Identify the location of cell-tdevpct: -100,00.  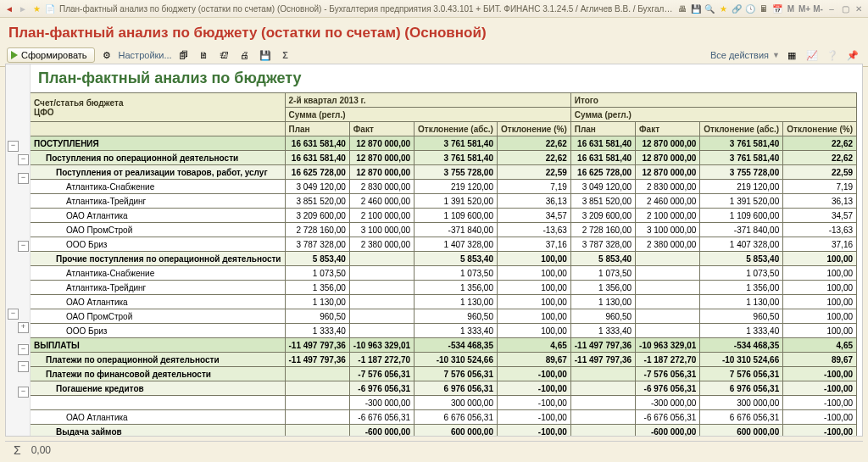
(821, 388).